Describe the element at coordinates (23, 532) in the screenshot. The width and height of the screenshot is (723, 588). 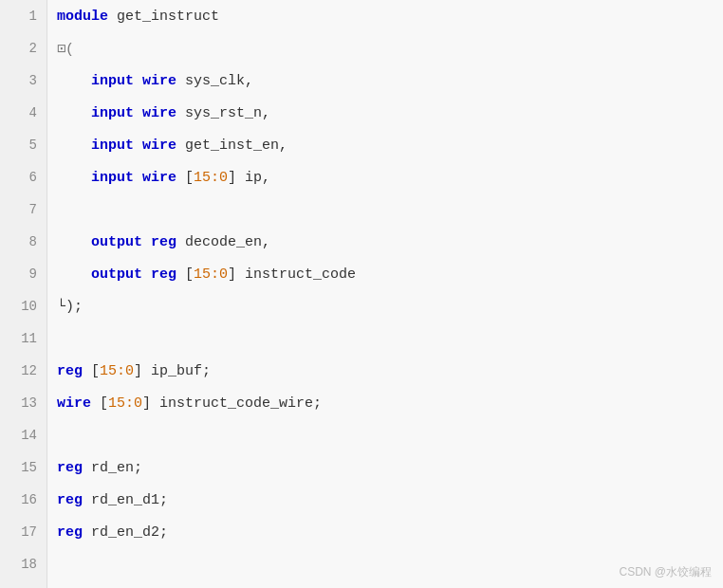
I see `line-number-17: 17` at that location.